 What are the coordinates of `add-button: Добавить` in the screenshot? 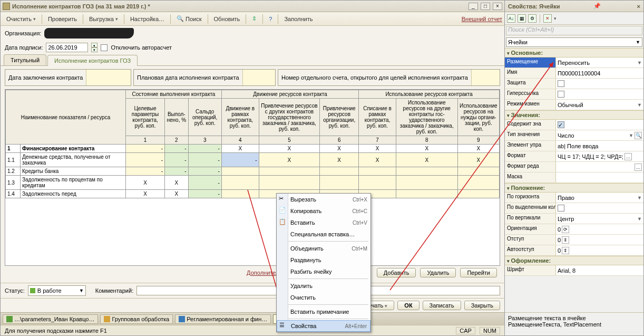 It's located at (396, 273).